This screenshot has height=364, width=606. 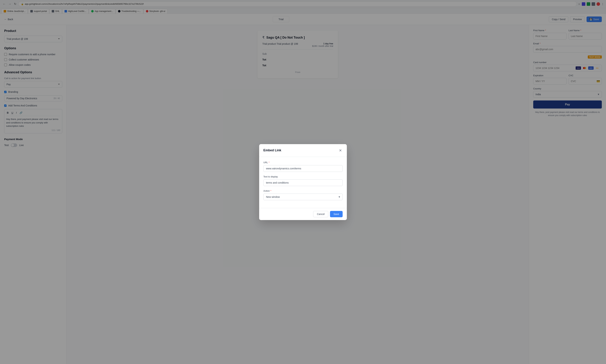 What do you see at coordinates (340, 151) in the screenshot?
I see `modal-close-button: ✕` at bounding box center [340, 151].